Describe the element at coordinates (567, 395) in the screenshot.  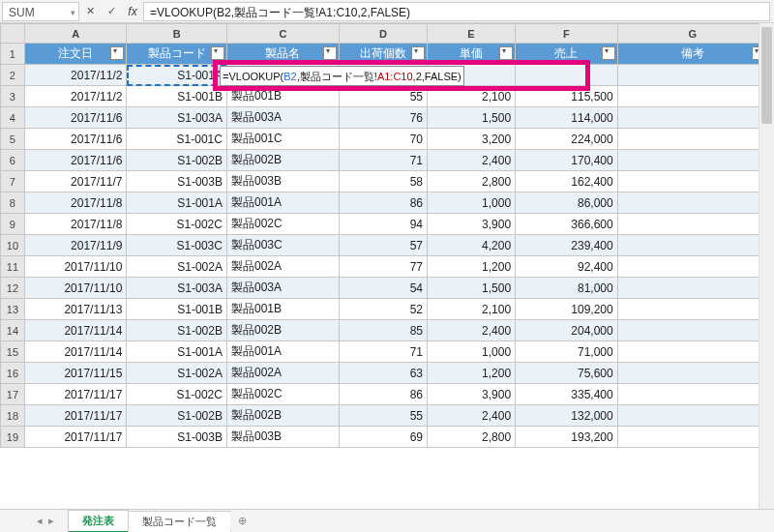
I see `cell-F17: 335,400` at that location.